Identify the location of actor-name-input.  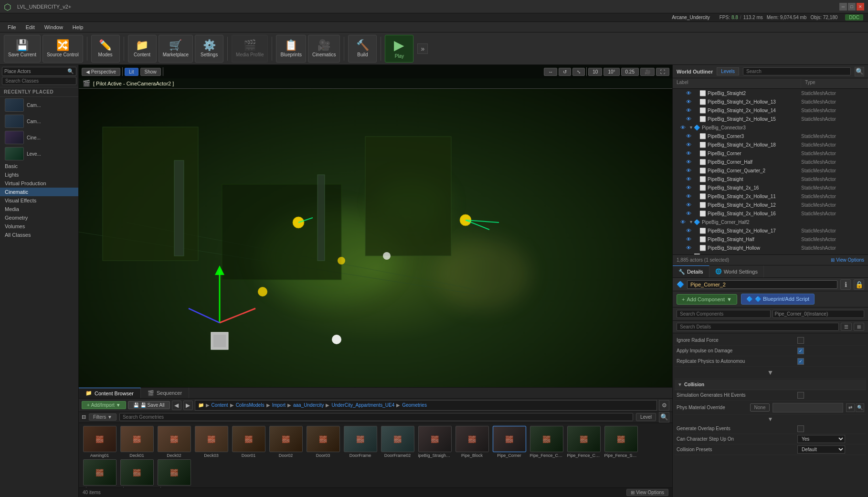
(762, 285).